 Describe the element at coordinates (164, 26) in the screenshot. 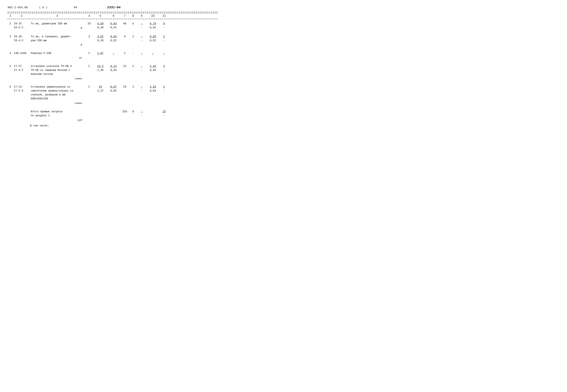

I see `row-col11: 8 -` at that location.